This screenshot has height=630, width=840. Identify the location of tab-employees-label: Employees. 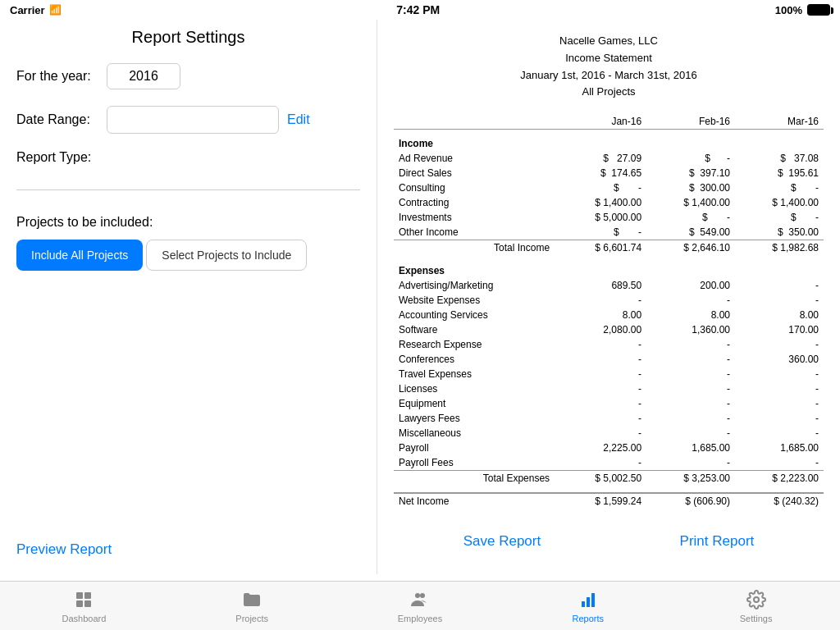
(420, 619).